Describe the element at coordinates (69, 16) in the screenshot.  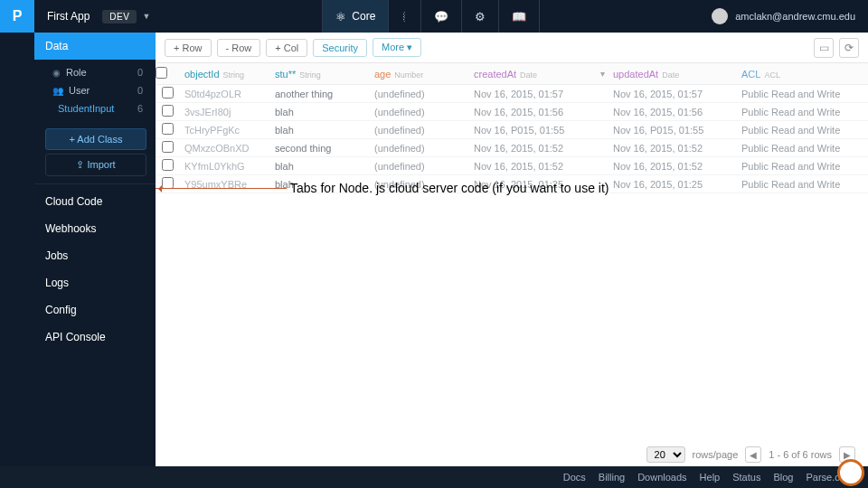
I see `app-name: First App` at that location.